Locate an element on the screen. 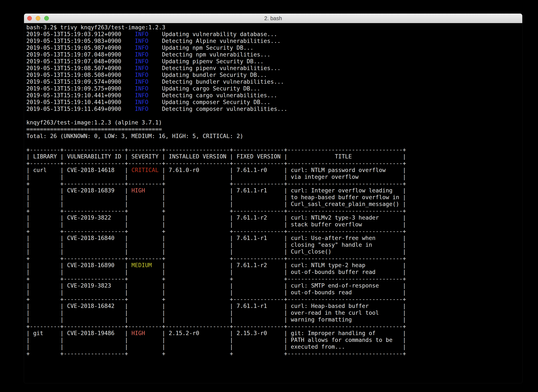  table-row-line: | | | | | | PATH allows for commands to … is located at coordinates (274, 340).